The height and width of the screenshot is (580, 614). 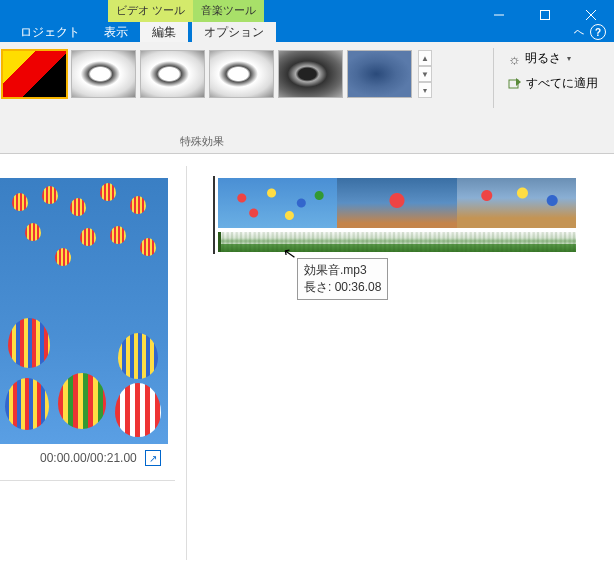 I want to click on tool-tab-music: 音楽ツール, so click(x=228, y=11).